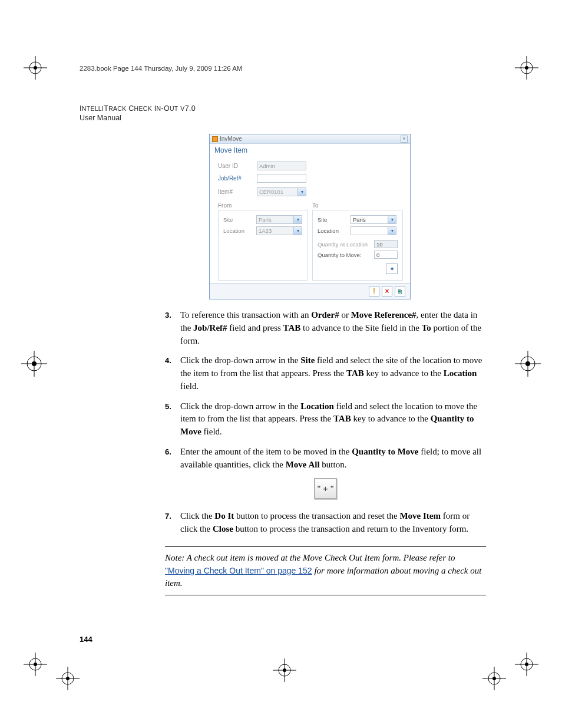 The width and height of the screenshot is (562, 728). Describe the element at coordinates (237, 178) in the screenshot. I see `jobref-label: Job/Ref#` at that location.